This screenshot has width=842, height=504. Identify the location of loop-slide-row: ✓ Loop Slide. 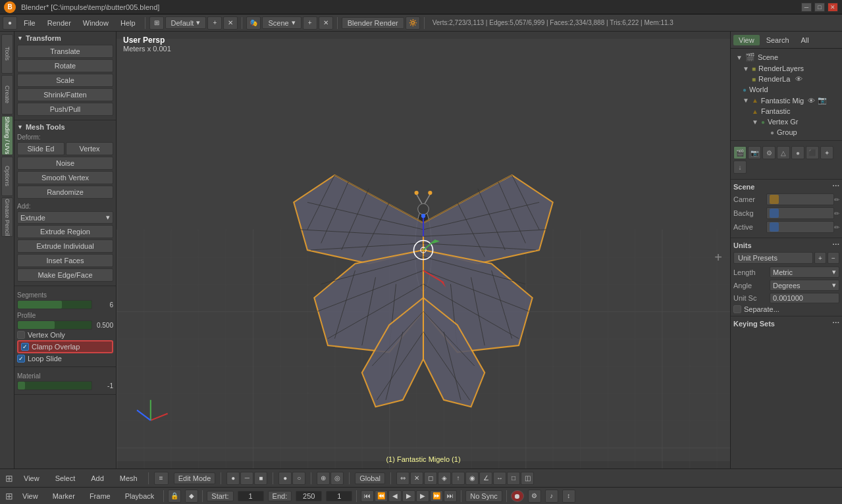
(65, 359).